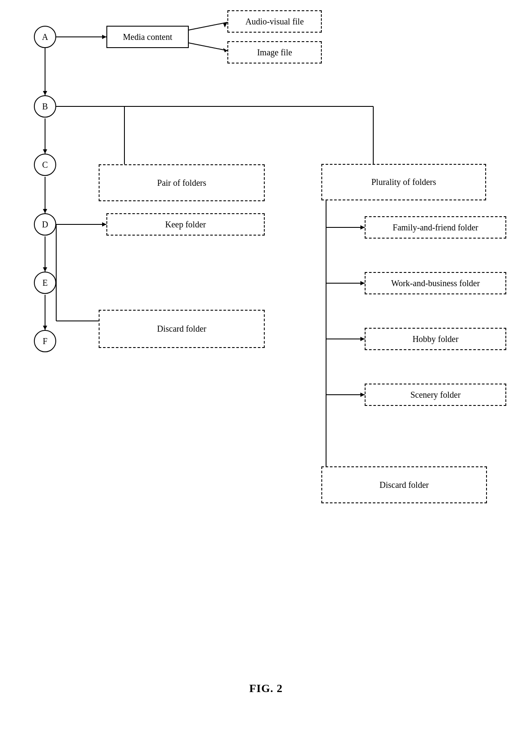 The height and width of the screenshot is (756, 532). I want to click on work-business-node: Work-and-business folder, so click(435, 283).